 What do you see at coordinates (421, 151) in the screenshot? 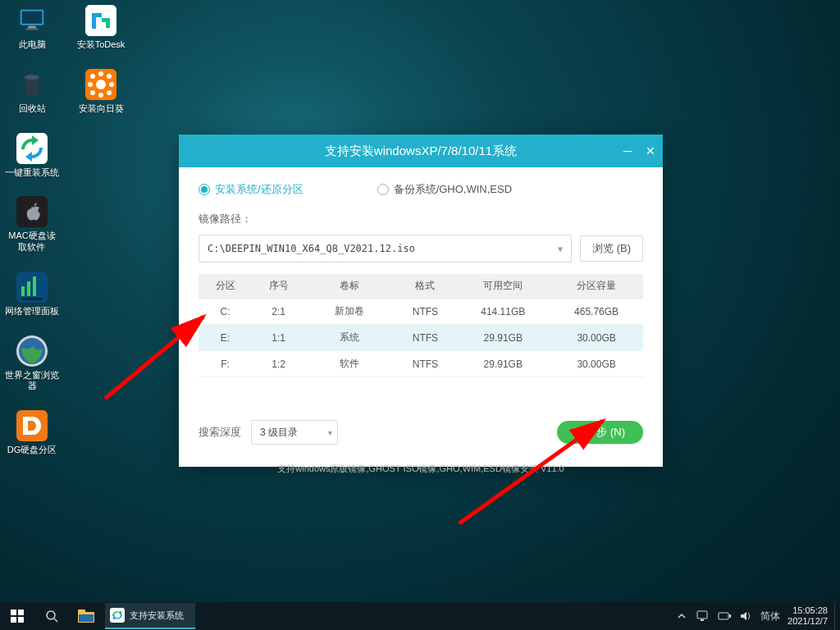
I see `dialog-titlebar: 支持安装windowsXP/7/8/10/11系统 ─ ✕` at bounding box center [421, 151].